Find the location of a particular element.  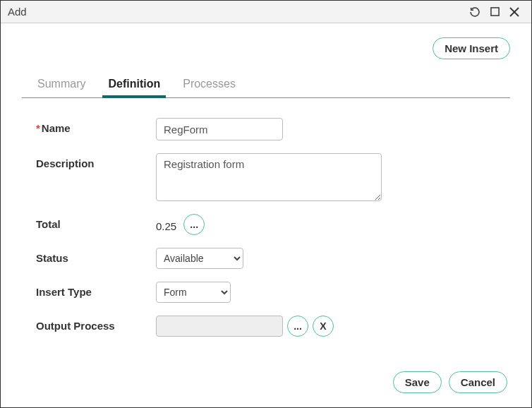

description-input: Registration form is located at coordinates (269, 177).